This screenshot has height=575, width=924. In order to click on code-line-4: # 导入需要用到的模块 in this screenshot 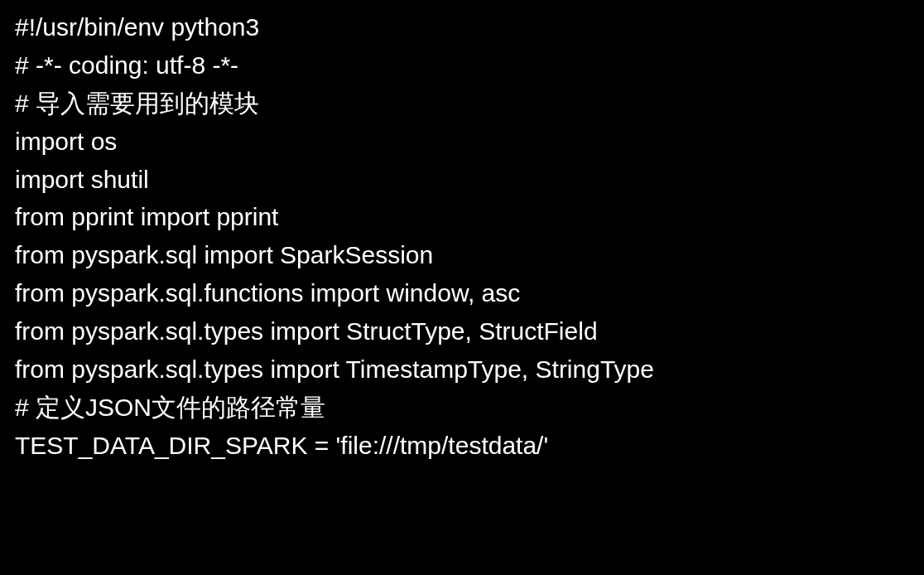, I will do `click(462, 104)`.